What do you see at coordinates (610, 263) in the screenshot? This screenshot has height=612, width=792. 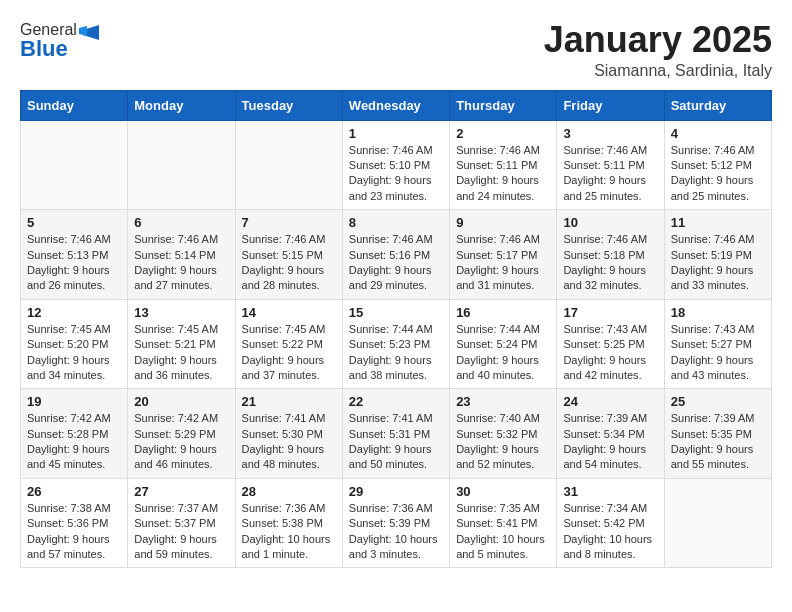 I see `day-info: Sunrise: 7:46 AM Sunset: 5:18 PM Dayligh…` at bounding box center [610, 263].